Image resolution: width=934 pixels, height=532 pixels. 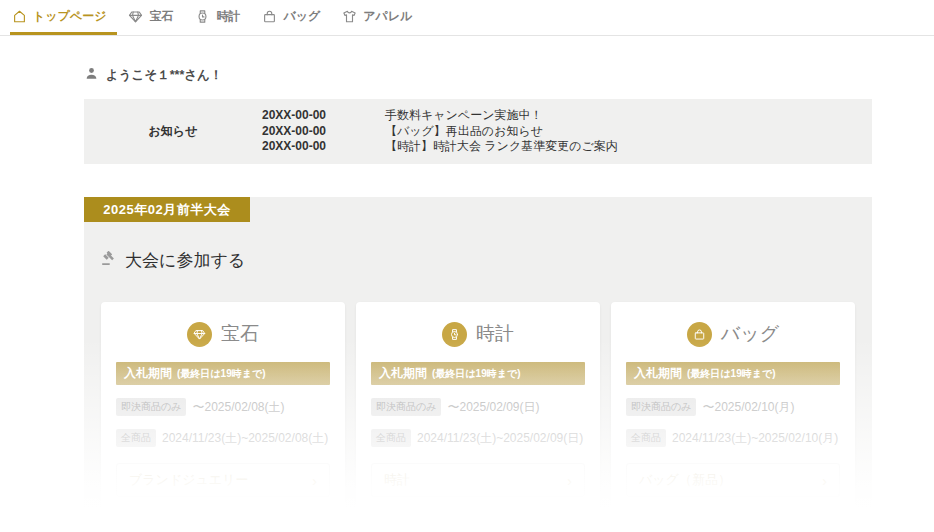 I want to click on notice-title: 手数料キャンペーン実施中！, so click(x=464, y=116).